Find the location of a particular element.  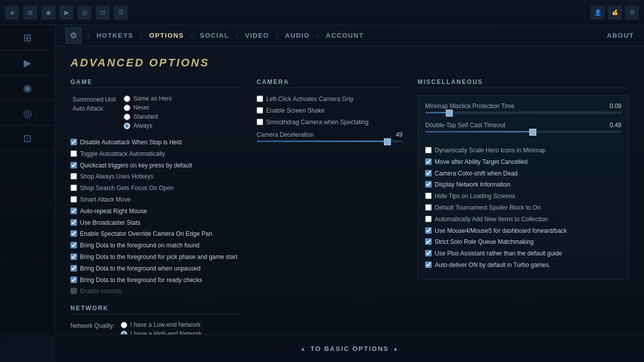

game-checkbox-row-1: Toggle Autoattack Automatically is located at coordinates (156, 154).